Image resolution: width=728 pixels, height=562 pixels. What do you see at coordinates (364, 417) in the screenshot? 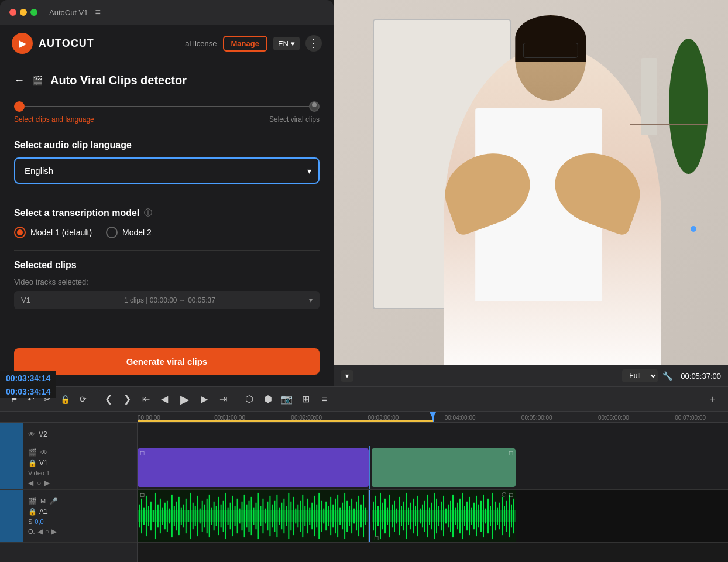
I see `timeline-ruler: 00:00:00 00:01:00:00 00:02:00:00 00:03:0…` at bounding box center [364, 417].